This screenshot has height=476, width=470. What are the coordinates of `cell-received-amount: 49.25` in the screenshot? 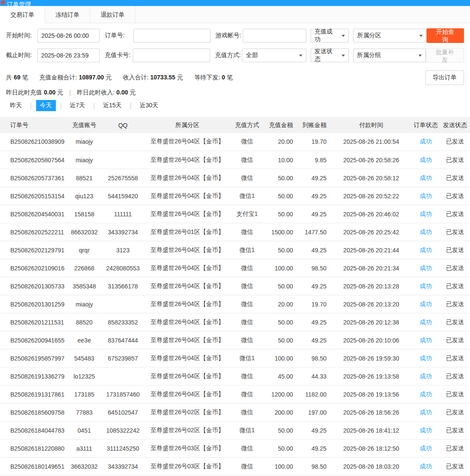 It's located at (314, 286).